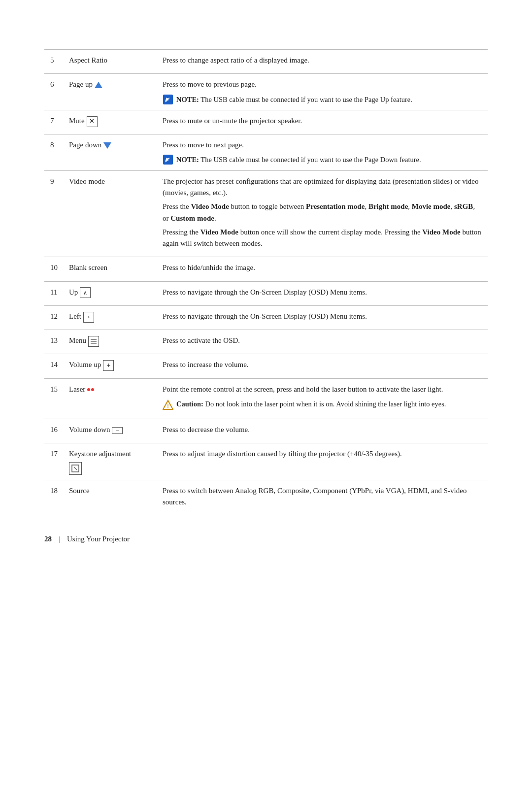  Describe the element at coordinates (168, 405) in the screenshot. I see `caution-triangle-icon: !` at that location.